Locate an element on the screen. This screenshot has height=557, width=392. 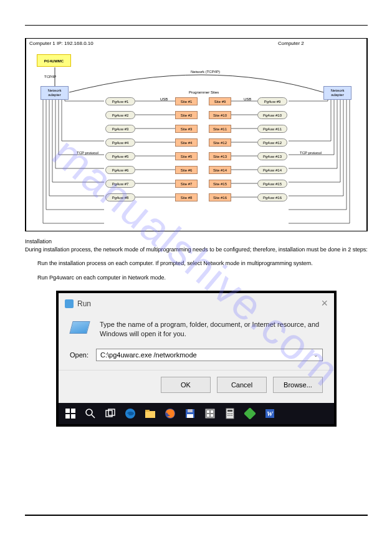
site-right-6: Site #14 is located at coordinates (220, 170).